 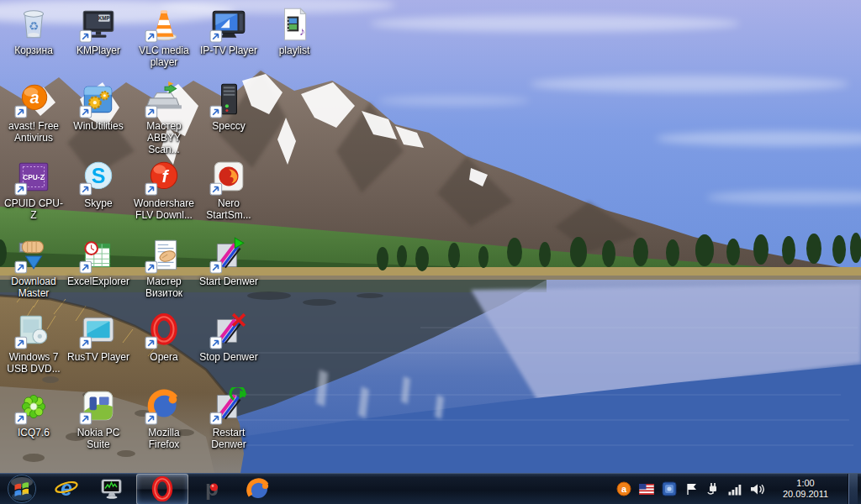 I want to click on svg-text: e, so click(x=66, y=488).